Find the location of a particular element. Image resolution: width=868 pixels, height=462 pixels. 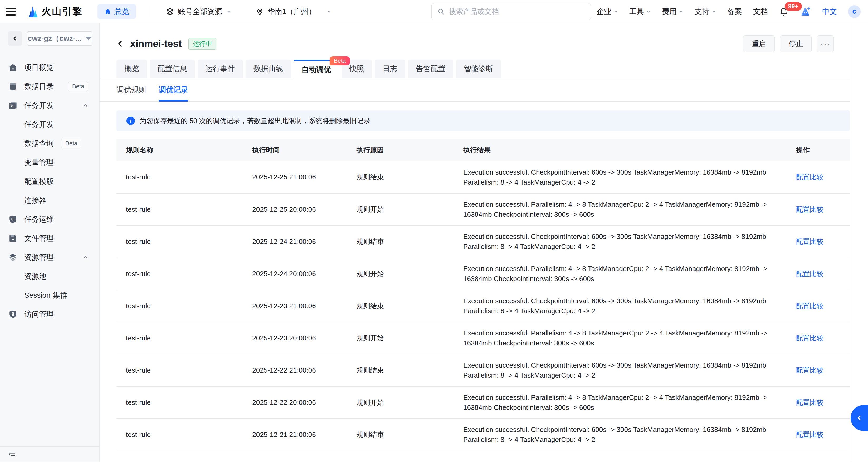

sidebar-item-access-management: 访问管理 is located at coordinates (50, 314).